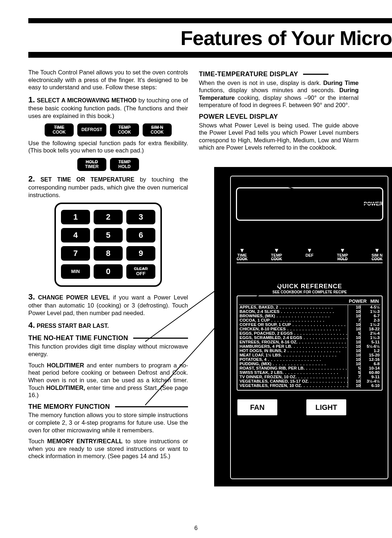  What do you see at coordinates (69, 407) in the screenshot?
I see `memory-title-text: THE MEMORY FUNCTION` at bounding box center [69, 407].